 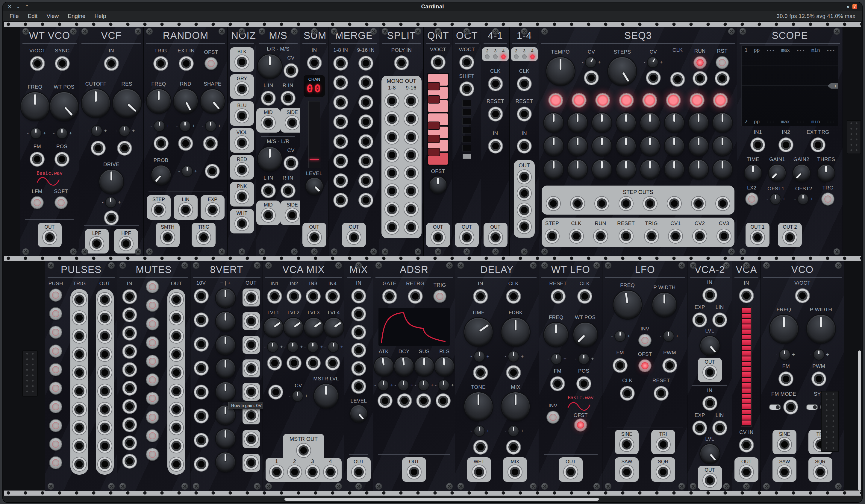 I want to click on blu-jack, so click(x=242, y=116).